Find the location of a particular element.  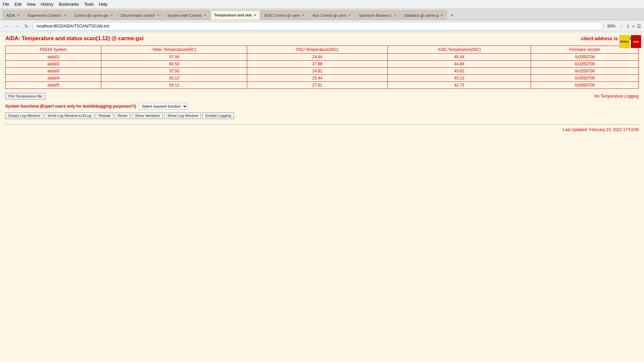

table-cell: 59.12 is located at coordinates (174, 85).